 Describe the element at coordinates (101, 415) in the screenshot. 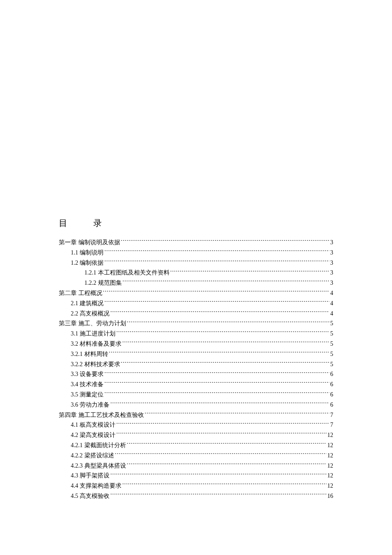

I see `toc-entry-text: 第四章 施工工艺技术及检查验收` at that location.